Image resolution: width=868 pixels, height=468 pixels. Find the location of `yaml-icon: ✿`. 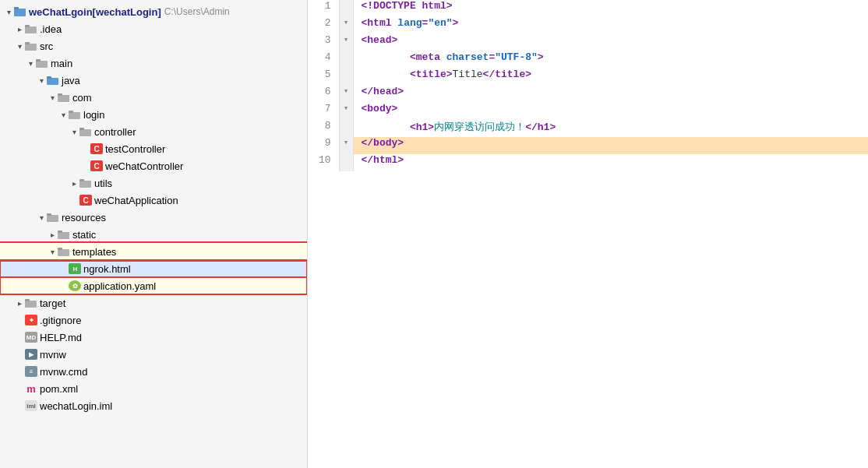

yaml-icon: ✿ is located at coordinates (75, 286).